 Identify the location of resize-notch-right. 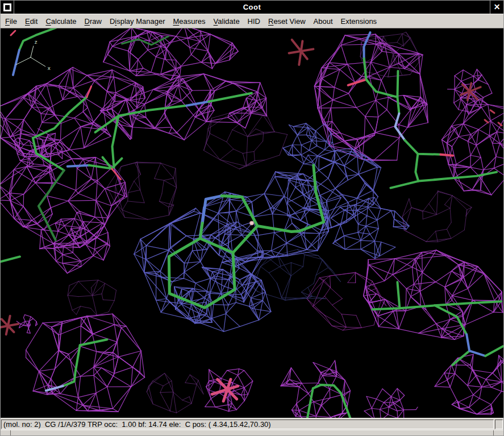
(493, 433).